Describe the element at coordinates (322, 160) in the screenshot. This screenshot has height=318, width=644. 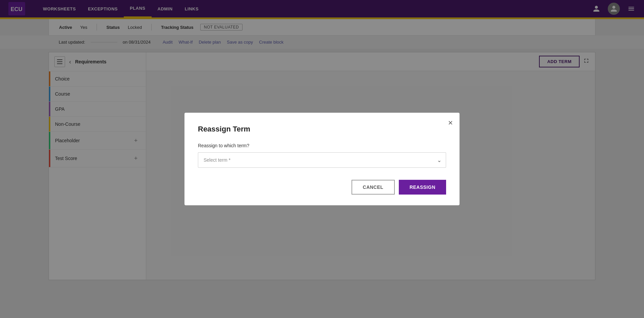
I see `term-select-wrapper: Select term * ⌄` at that location.